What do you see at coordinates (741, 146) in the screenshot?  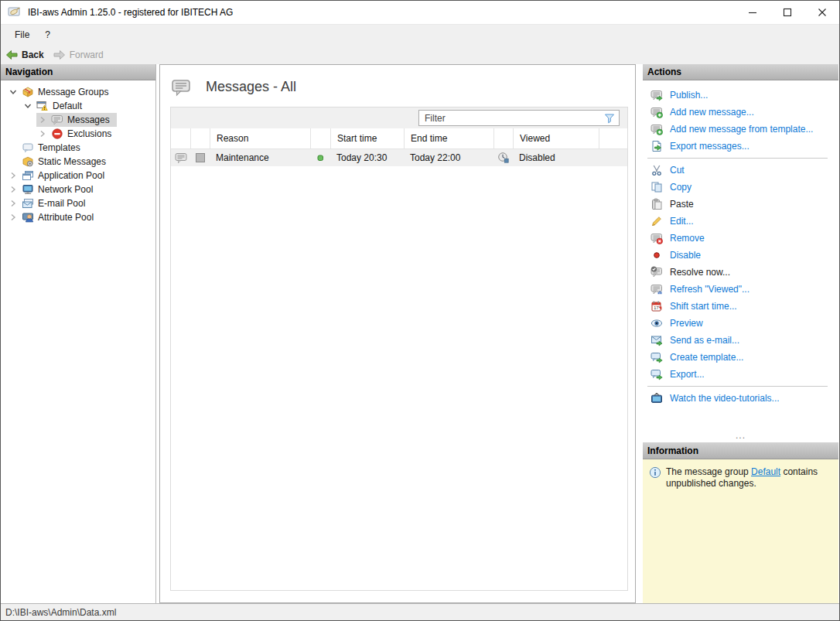 I see `action-export-messages: Export messages...` at bounding box center [741, 146].